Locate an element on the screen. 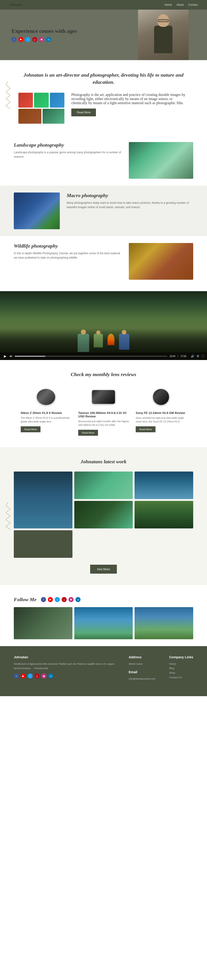 The width and height of the screenshot is (207, 980). work-grid is located at coordinates (104, 514).